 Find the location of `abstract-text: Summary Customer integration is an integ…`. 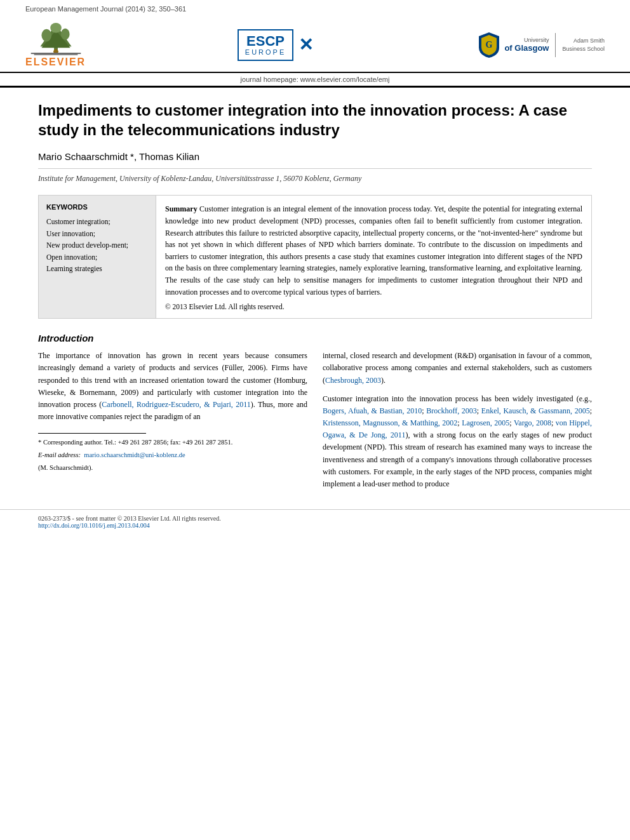

abstract-text: Summary Customer integration is an integ… is located at coordinates (373, 250).